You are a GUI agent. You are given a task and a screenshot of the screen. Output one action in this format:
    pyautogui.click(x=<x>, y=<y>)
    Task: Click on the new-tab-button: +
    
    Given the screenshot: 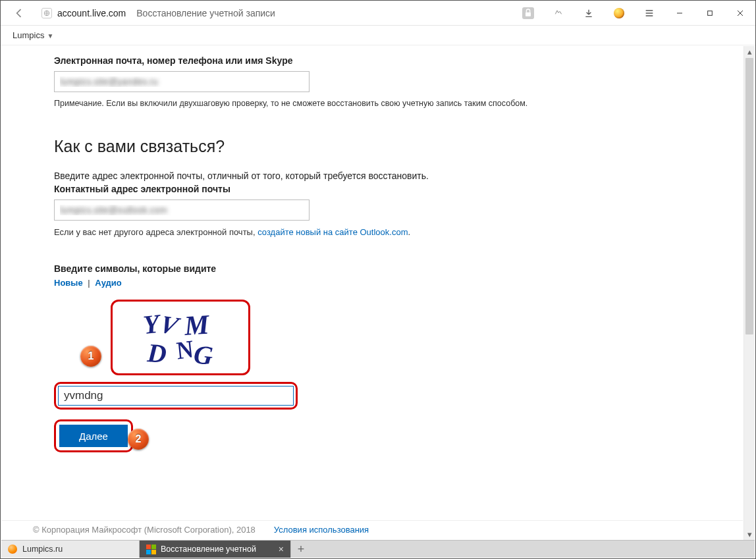 What is the action you would take?
    pyautogui.click(x=301, y=549)
    